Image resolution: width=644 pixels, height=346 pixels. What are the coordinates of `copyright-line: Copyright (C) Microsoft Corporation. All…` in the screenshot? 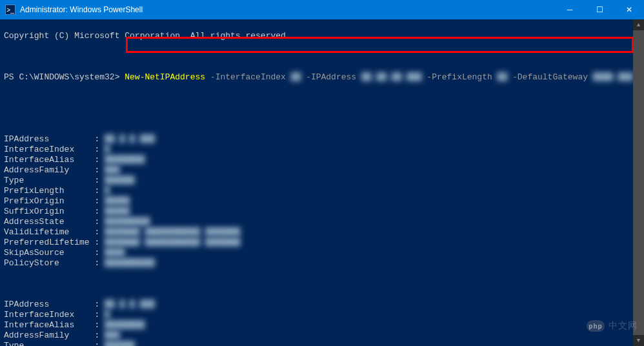 It's located at (322, 36).